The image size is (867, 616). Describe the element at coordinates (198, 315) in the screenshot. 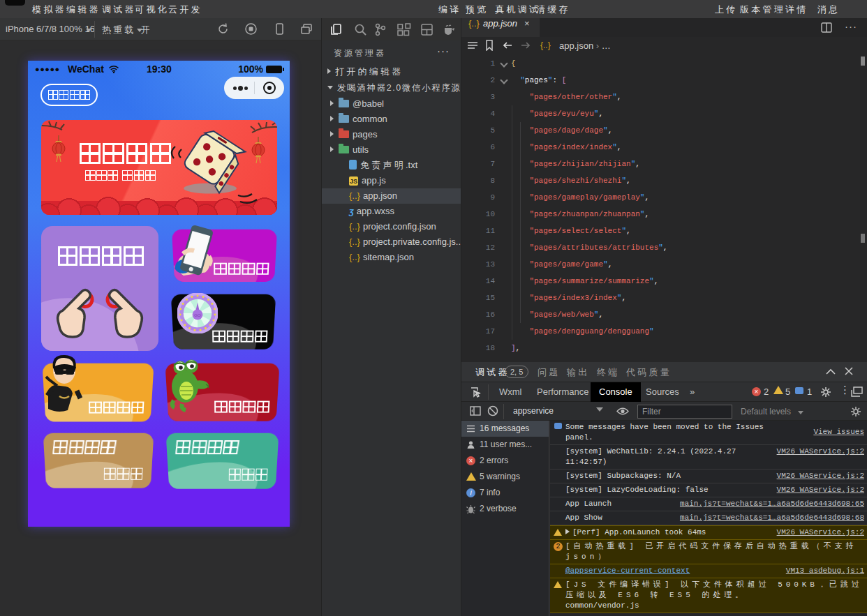

I see `svg-text: GO` at that location.